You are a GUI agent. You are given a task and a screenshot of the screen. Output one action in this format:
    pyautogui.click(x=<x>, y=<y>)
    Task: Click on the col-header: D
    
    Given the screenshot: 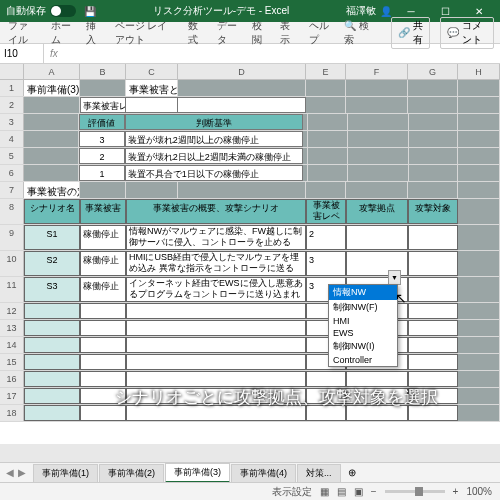 What is the action you would take?
    pyautogui.click(x=242, y=72)
    